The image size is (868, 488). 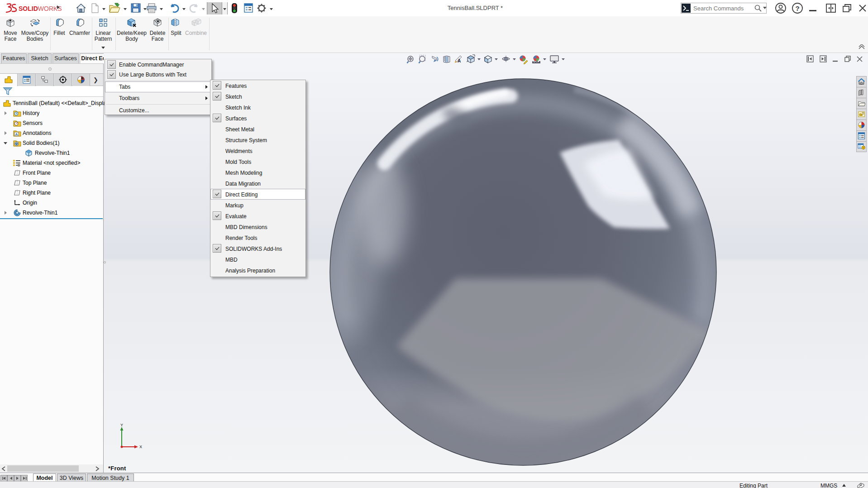 What do you see at coordinates (122, 426) in the screenshot?
I see `svg-text: Y` at bounding box center [122, 426].